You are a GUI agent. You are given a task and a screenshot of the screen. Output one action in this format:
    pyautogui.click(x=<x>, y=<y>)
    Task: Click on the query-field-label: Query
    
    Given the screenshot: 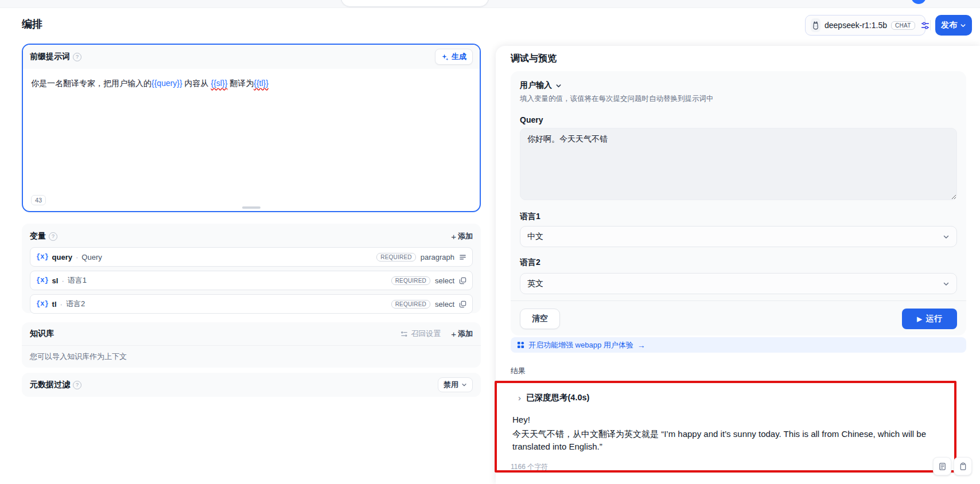 What is the action you would take?
    pyautogui.click(x=738, y=120)
    